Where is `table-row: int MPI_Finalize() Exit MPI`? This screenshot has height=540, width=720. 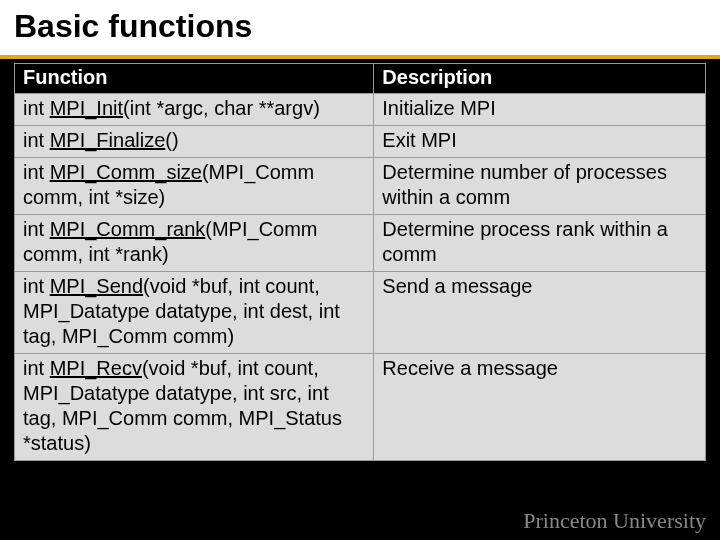
table-row: int MPI_Finalize() Exit MPI is located at coordinates (360, 142).